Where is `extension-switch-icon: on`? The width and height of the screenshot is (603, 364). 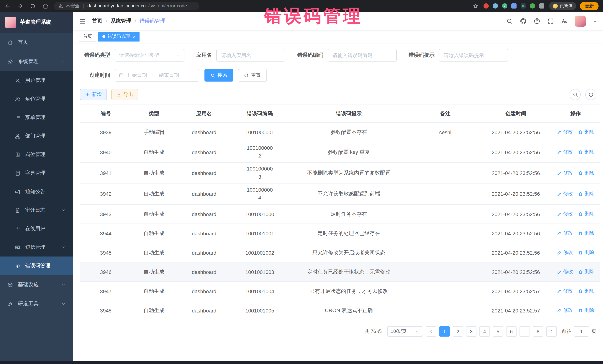
extension-switch-icon: on is located at coordinates (523, 6).